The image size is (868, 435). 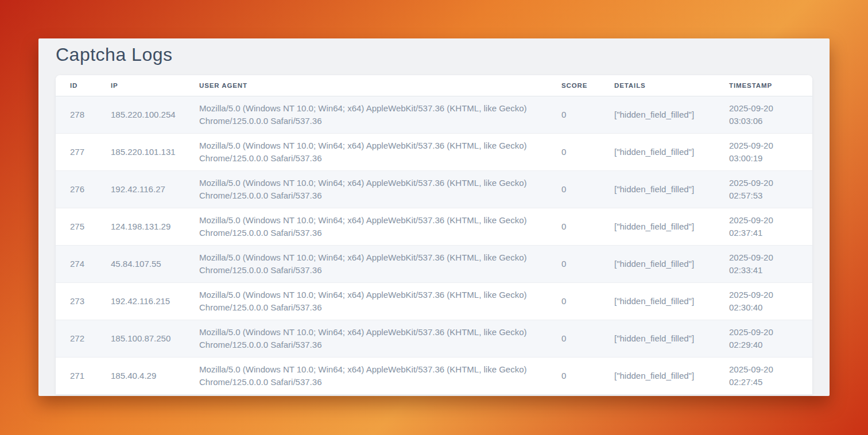 I want to click on column-header-timestamp: TIMESTAMP, so click(x=764, y=86).